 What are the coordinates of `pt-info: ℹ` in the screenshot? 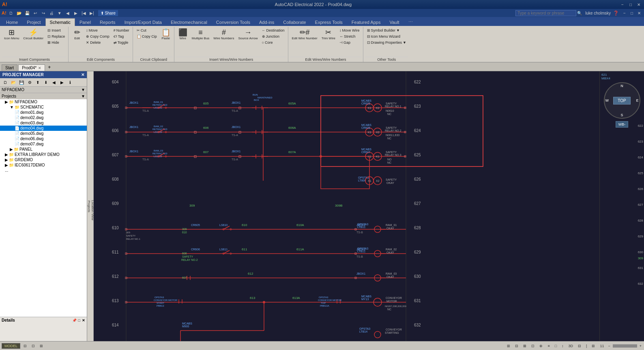 It's located at (70, 82).